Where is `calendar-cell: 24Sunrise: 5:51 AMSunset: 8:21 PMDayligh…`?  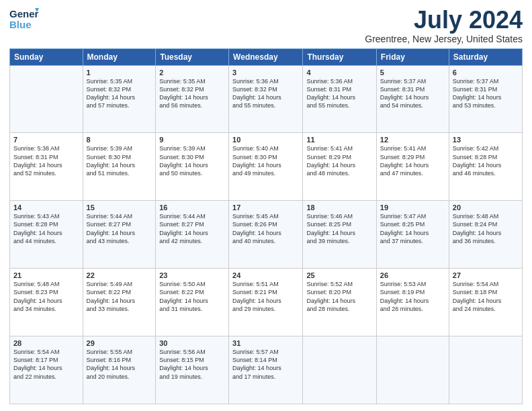 calendar-cell: 24Sunrise: 5:51 AMSunset: 8:21 PMDayligh… is located at coordinates (266, 302).